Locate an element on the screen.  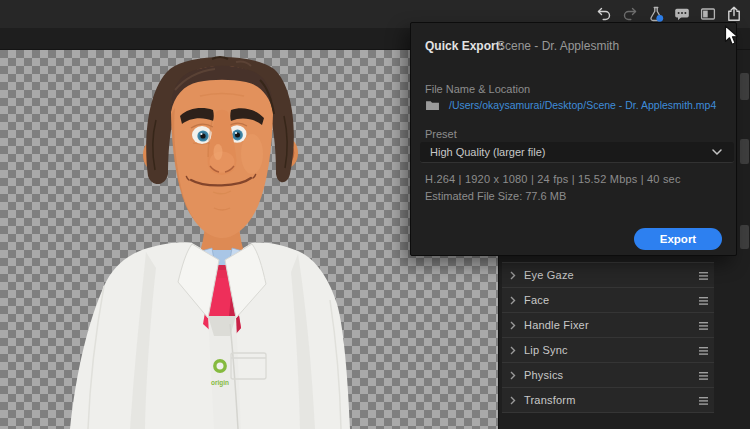
behavior-label: Eye Gaze is located at coordinates (549, 275).